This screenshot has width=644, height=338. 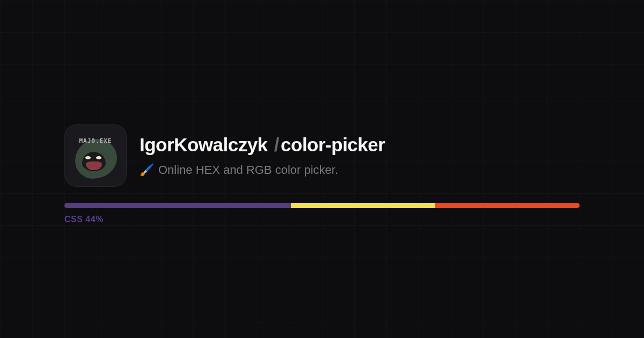 I want to click on language-segment-html, so click(x=508, y=205).